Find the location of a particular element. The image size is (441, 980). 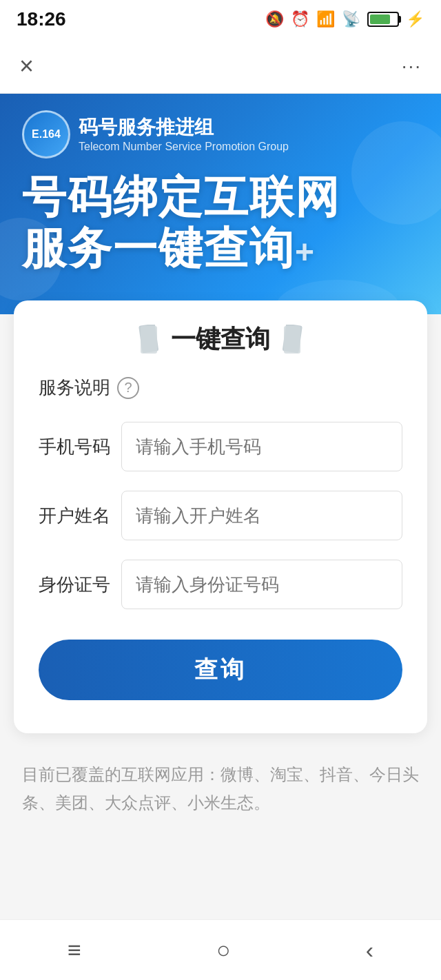

name-form-group: 开户姓名 is located at coordinates (220, 515).